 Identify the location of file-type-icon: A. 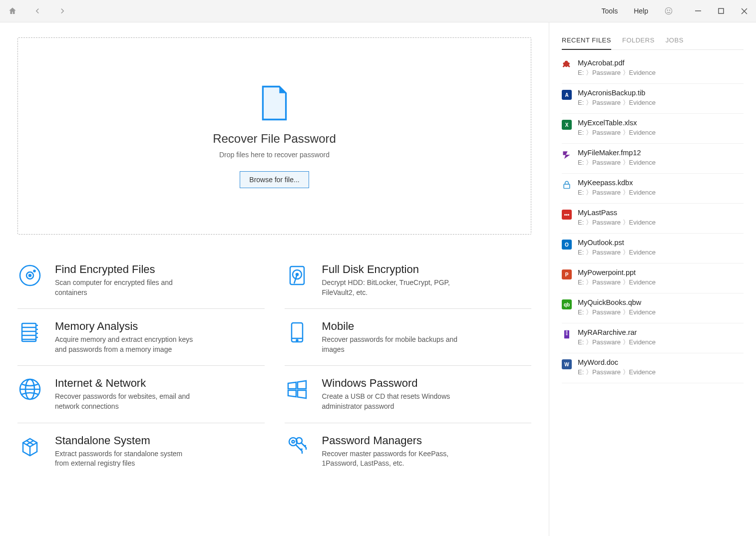
(567, 95).